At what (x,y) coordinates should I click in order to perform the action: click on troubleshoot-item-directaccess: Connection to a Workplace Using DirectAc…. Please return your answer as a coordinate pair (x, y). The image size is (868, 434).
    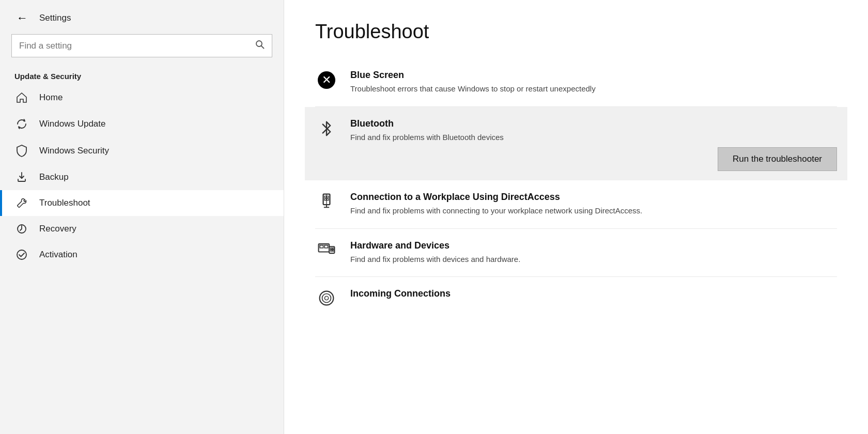
    Looking at the image, I should click on (576, 205).